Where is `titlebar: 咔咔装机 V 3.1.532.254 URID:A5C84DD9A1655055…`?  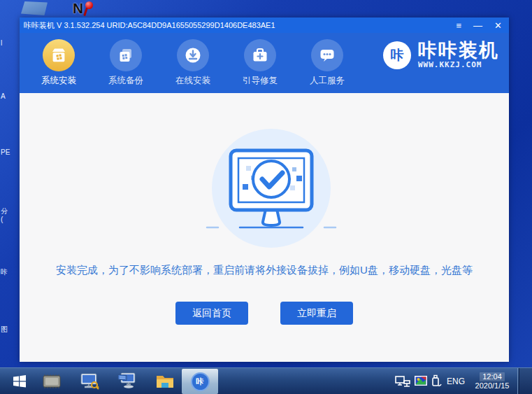 titlebar: 咔咔装机 V 3.1.532.254 URID:A5C84DD9A1655055… is located at coordinates (264, 25).